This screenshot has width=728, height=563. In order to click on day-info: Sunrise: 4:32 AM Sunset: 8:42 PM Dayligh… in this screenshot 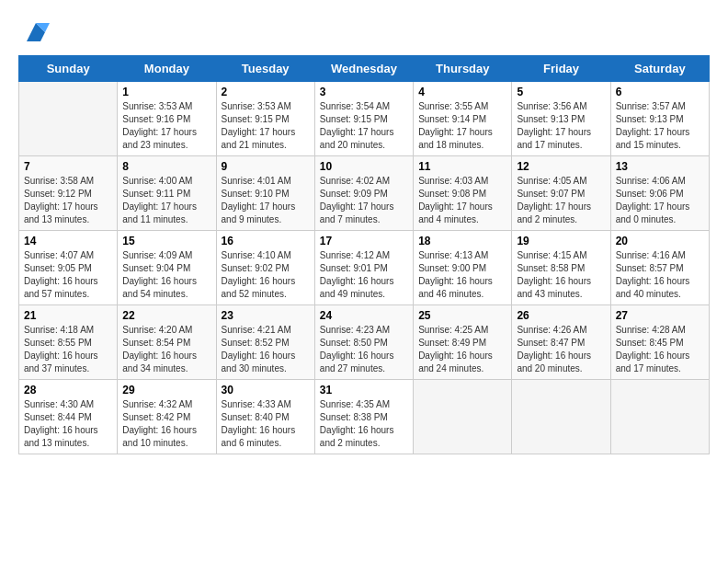, I will do `click(166, 424)`.